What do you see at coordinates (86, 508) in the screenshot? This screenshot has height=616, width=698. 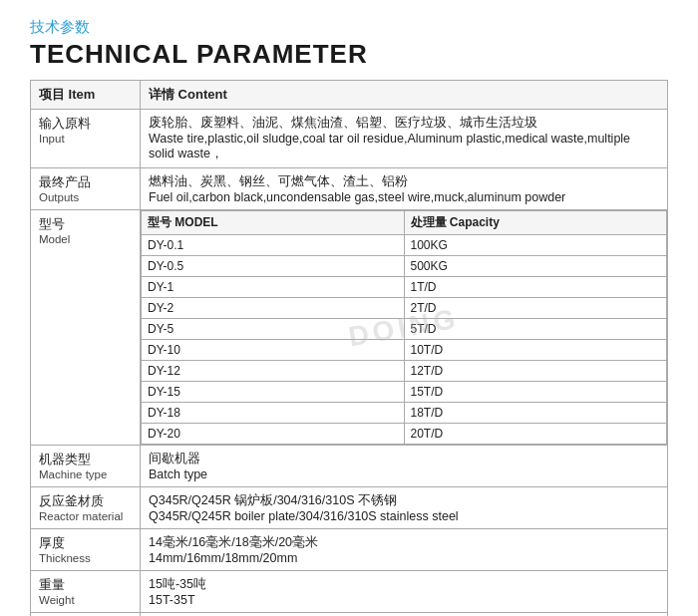 I see `row-label-reactor: 反应釜材质Reactor material` at bounding box center [86, 508].